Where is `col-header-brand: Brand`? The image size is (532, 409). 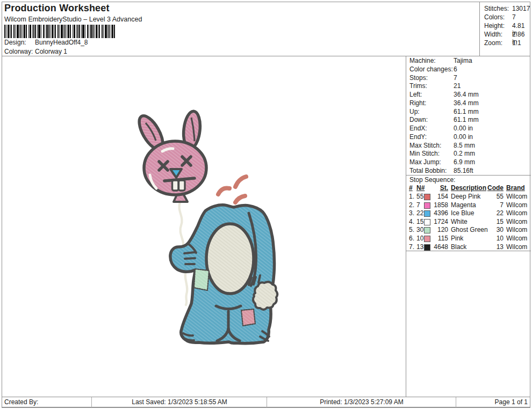 col-header-brand: Brand is located at coordinates (516, 188).